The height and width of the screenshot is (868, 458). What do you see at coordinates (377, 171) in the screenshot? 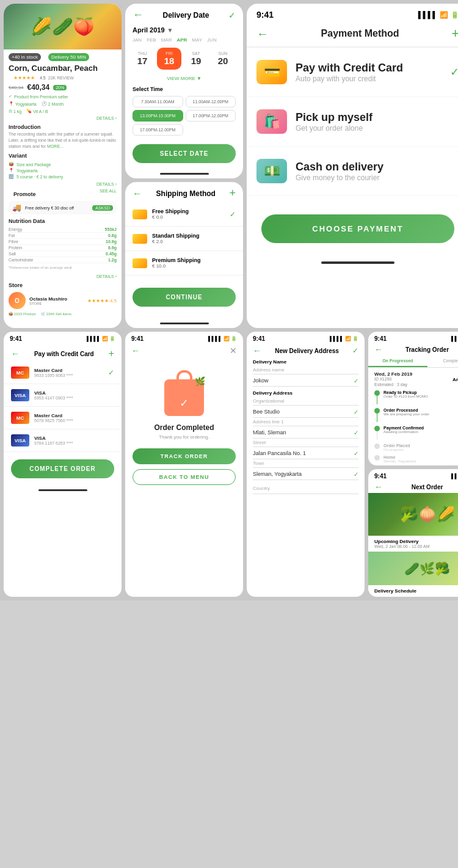
I see `cash-text: Cash on delivery Give money to the couri…` at bounding box center [377, 171].